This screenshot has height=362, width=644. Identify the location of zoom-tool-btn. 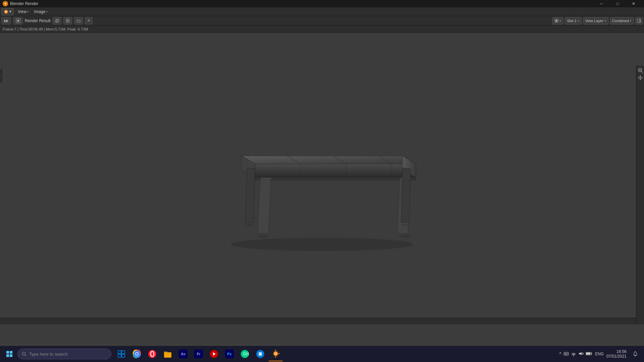
(640, 70).